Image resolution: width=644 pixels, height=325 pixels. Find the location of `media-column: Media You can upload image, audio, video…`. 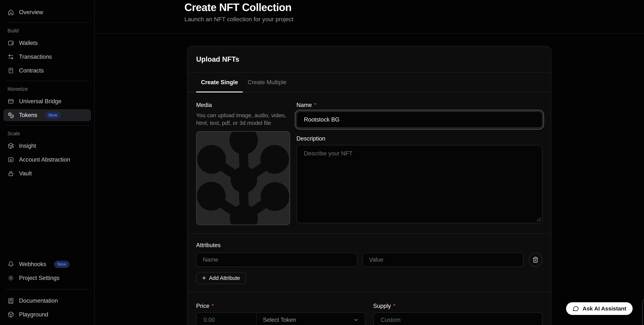

media-column: Media You can upload image, audio, video… is located at coordinates (243, 162).